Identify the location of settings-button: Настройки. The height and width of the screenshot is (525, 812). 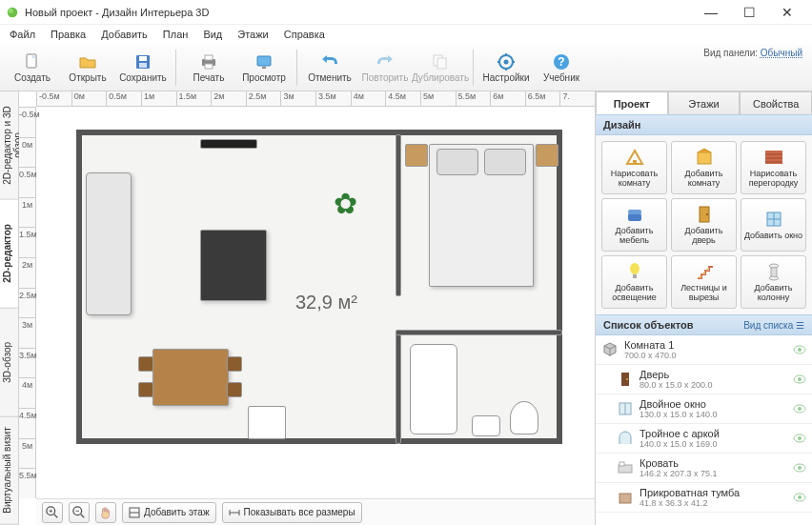
(506, 68).